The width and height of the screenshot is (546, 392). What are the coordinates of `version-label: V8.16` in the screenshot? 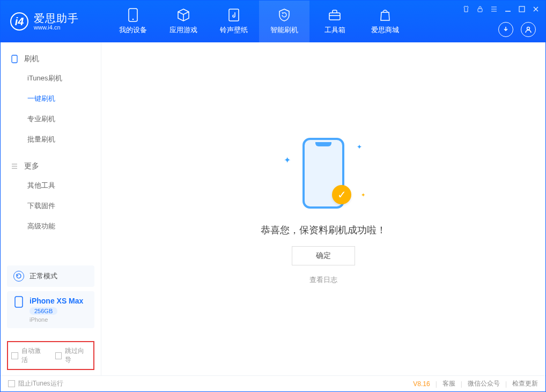 It's located at (422, 384).